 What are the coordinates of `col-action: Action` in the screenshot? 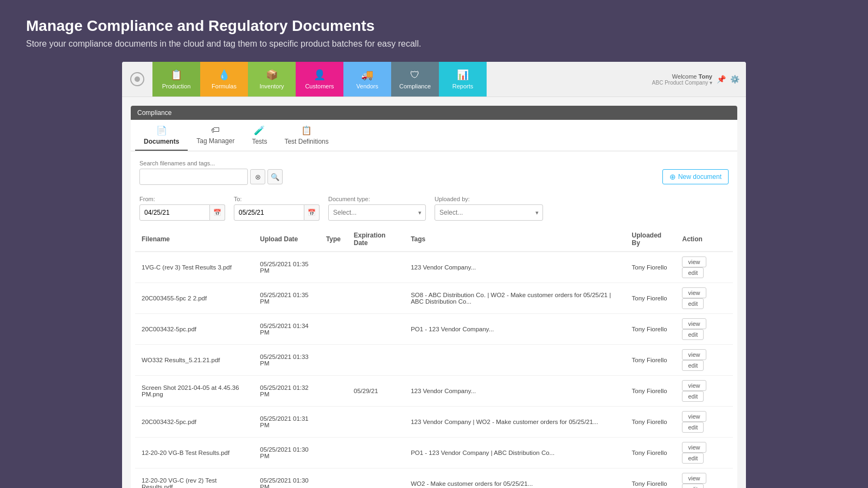 It's located at (704, 240).